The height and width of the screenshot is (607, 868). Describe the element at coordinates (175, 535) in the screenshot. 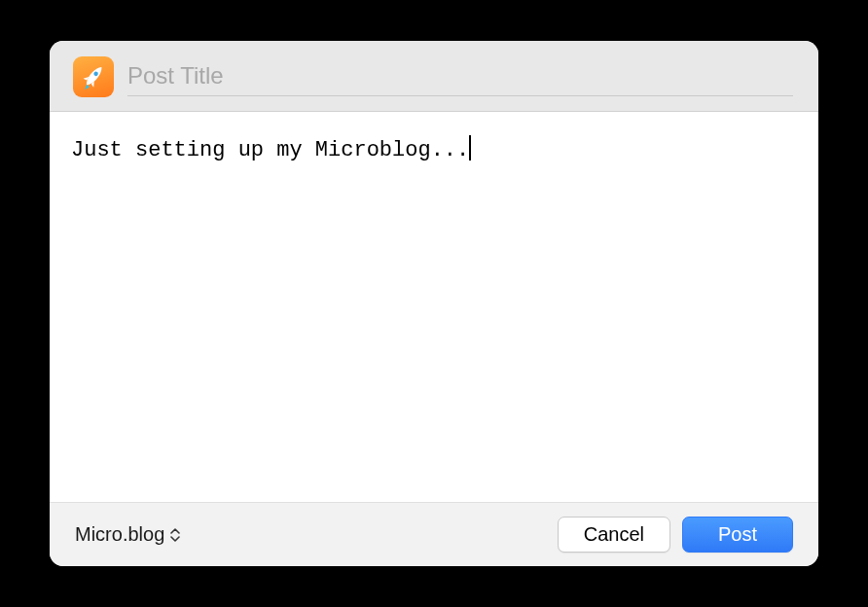

I see `updown-icon` at that location.